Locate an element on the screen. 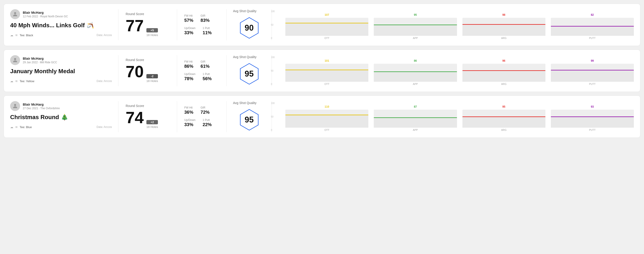 The height and width of the screenshot is (254, 644). left-section: Blair McHarg 12 Feb 2022 · Royal North D… is located at coordinates (64, 25).